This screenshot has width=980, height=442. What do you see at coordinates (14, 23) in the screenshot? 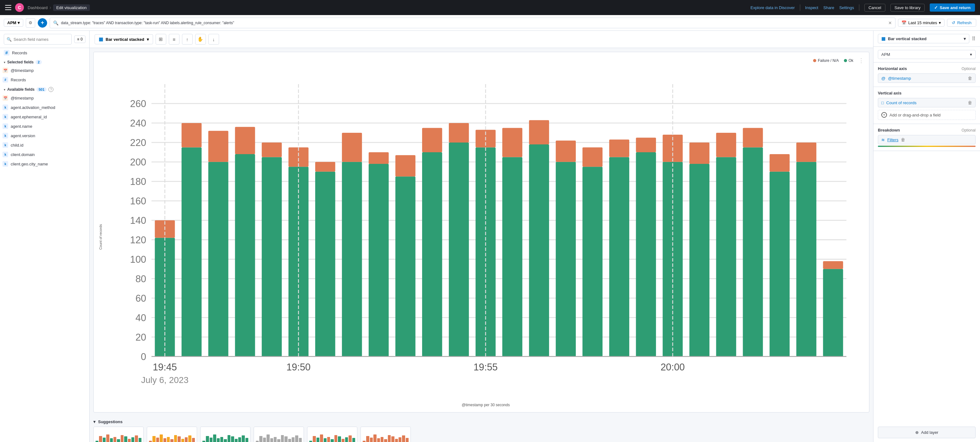
I see `apm-dropdown: APM ▾` at bounding box center [14, 23].